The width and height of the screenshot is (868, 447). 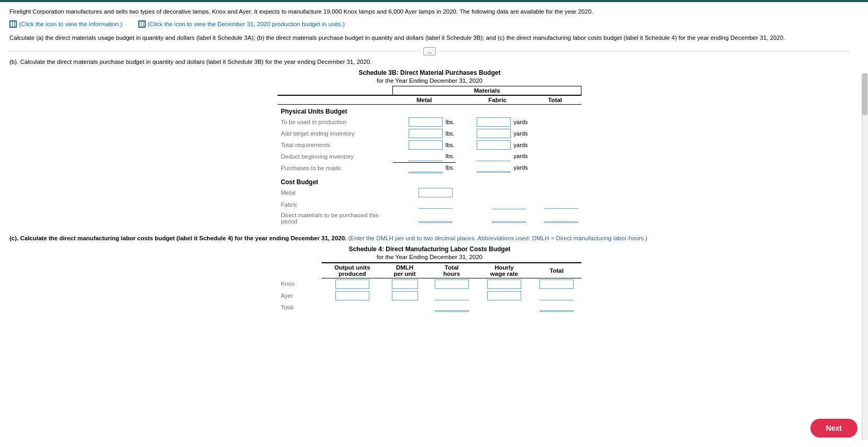 I want to click on section-b-text: (b). Calculate the direct materials purc…, so click(x=191, y=62).